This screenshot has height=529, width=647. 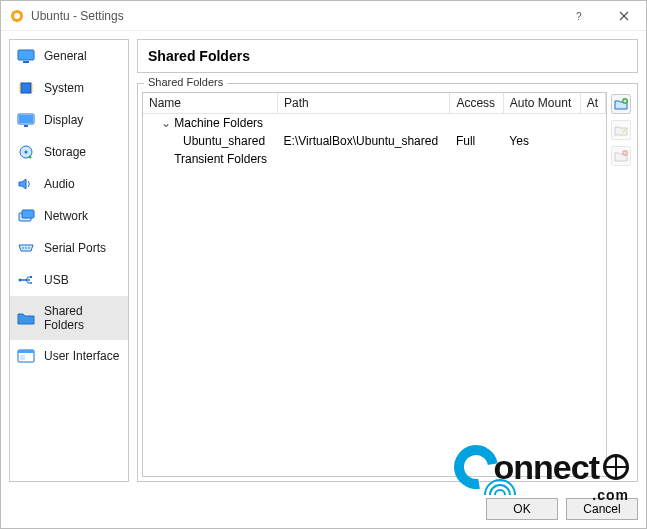 What do you see at coordinates (374, 124) in the screenshot?
I see `table-row: ⌄ Machine Folders` at bounding box center [374, 124].